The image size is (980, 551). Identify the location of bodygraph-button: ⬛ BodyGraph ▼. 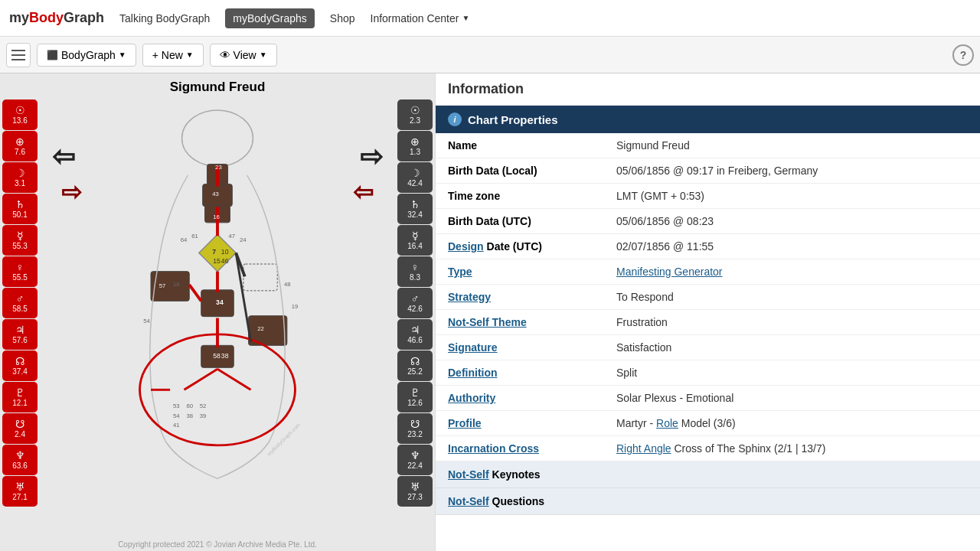
(87, 55).